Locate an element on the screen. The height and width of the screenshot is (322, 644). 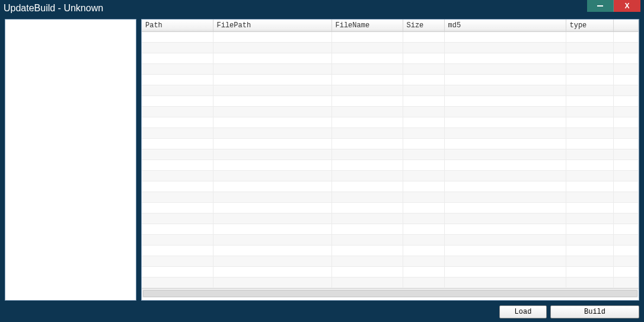
column-header: Path is located at coordinates (177, 25).